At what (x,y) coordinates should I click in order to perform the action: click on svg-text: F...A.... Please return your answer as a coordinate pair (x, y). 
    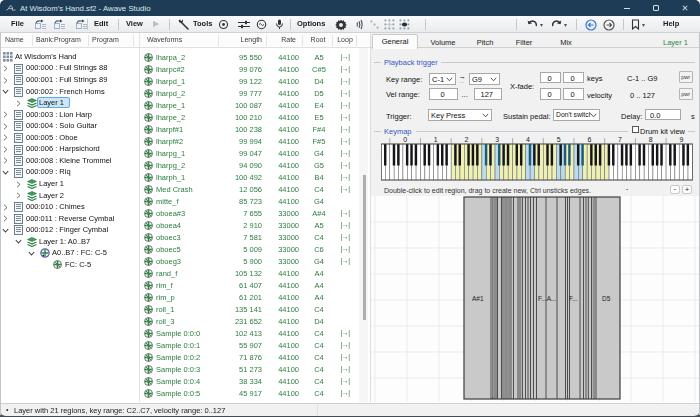
    Looking at the image, I should click on (548, 298).